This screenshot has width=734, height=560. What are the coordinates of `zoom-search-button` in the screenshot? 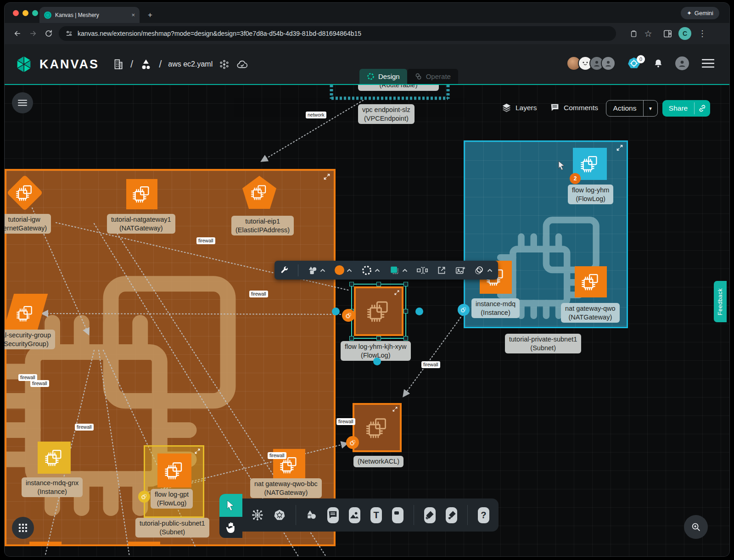 It's located at (696, 527).